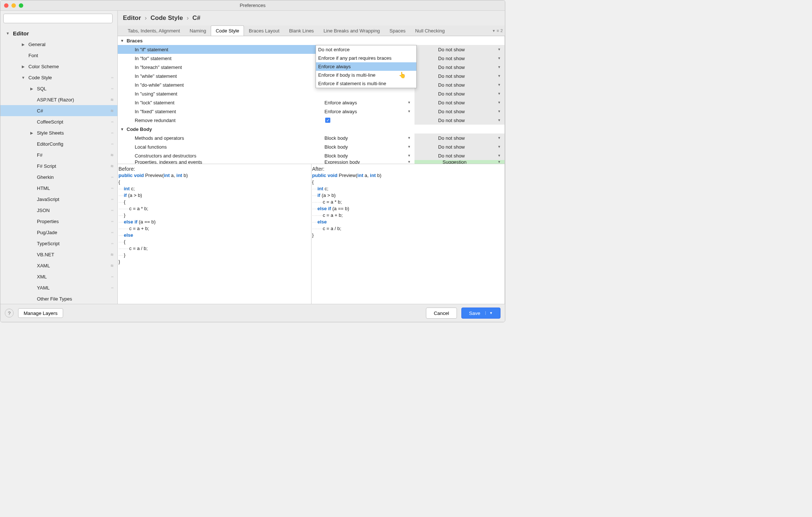 This screenshot has width=812, height=517. What do you see at coordinates (59, 177) in the screenshot?
I see `sidebar-item-gherkin: Gherkin⎓` at bounding box center [59, 177].